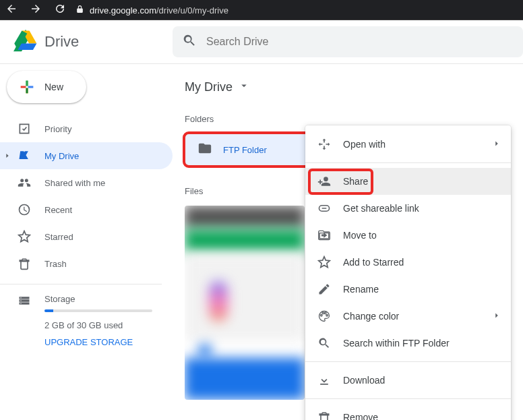  What do you see at coordinates (408, 289) in the screenshot?
I see `menu-rename: Rename` at bounding box center [408, 289].